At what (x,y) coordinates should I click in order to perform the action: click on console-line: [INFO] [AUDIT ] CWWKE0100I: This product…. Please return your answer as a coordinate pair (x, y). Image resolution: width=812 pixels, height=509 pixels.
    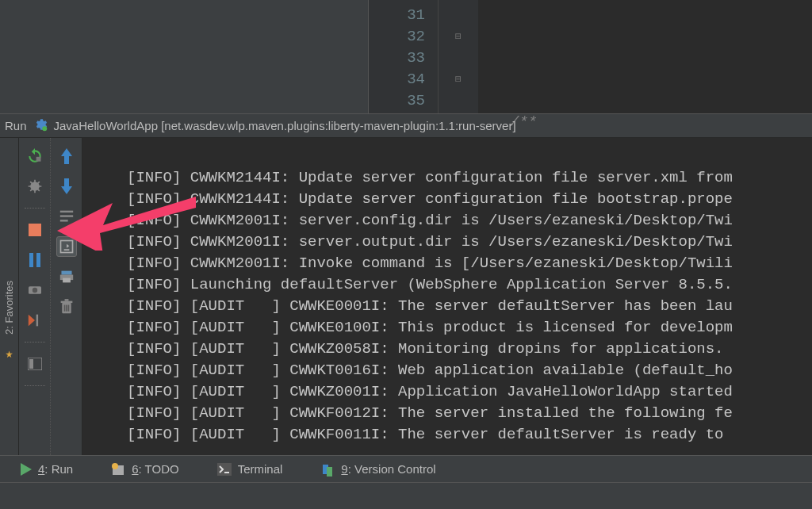
    Looking at the image, I should click on (430, 327).